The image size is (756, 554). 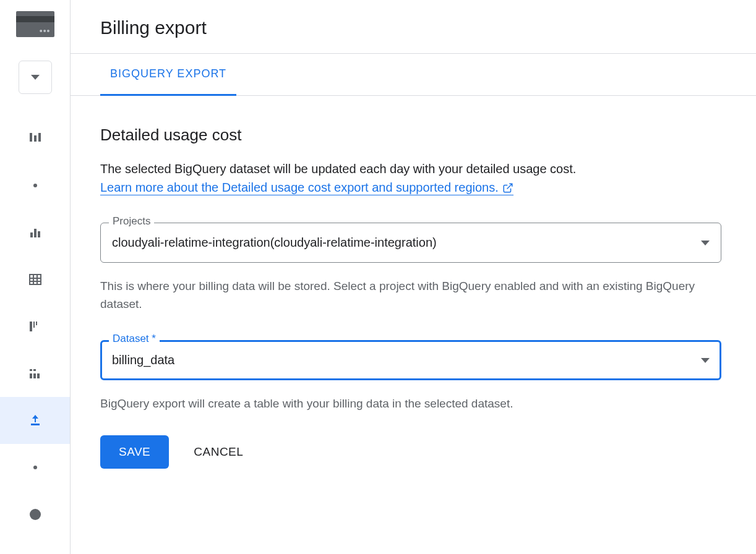 I want to click on dashboard-icon, so click(x=35, y=138).